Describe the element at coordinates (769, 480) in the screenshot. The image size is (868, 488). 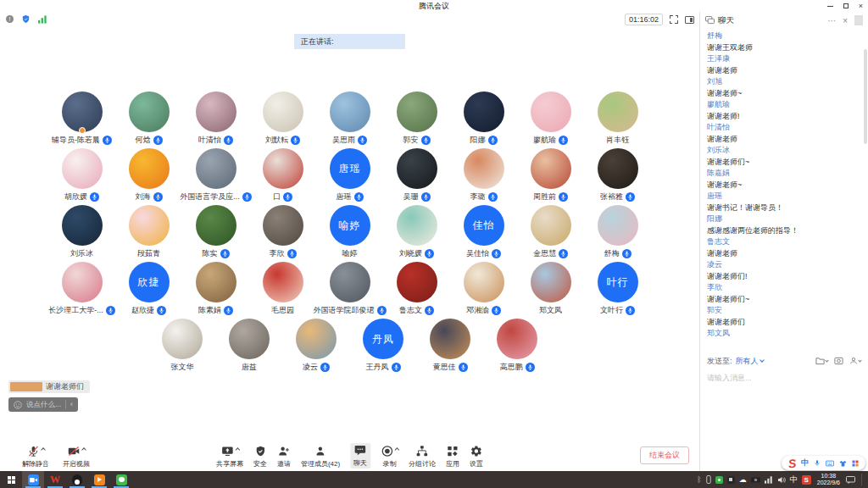
I see `signal-tray-icon` at that location.